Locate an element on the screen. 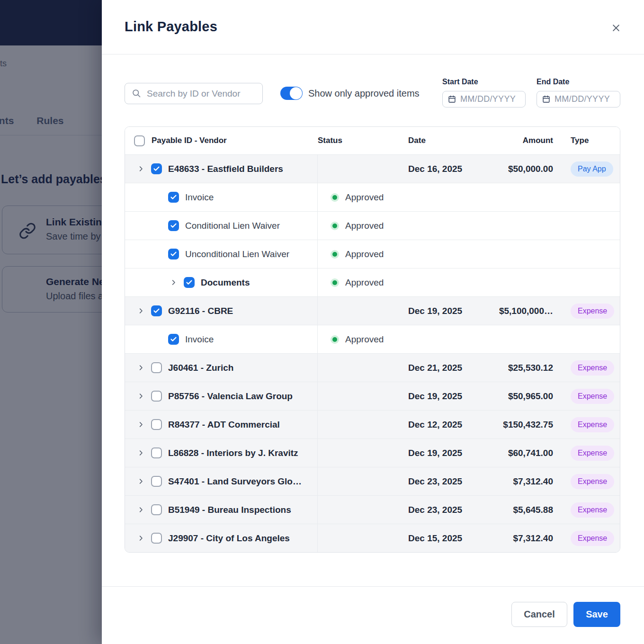  row-label: Documents is located at coordinates (225, 283).